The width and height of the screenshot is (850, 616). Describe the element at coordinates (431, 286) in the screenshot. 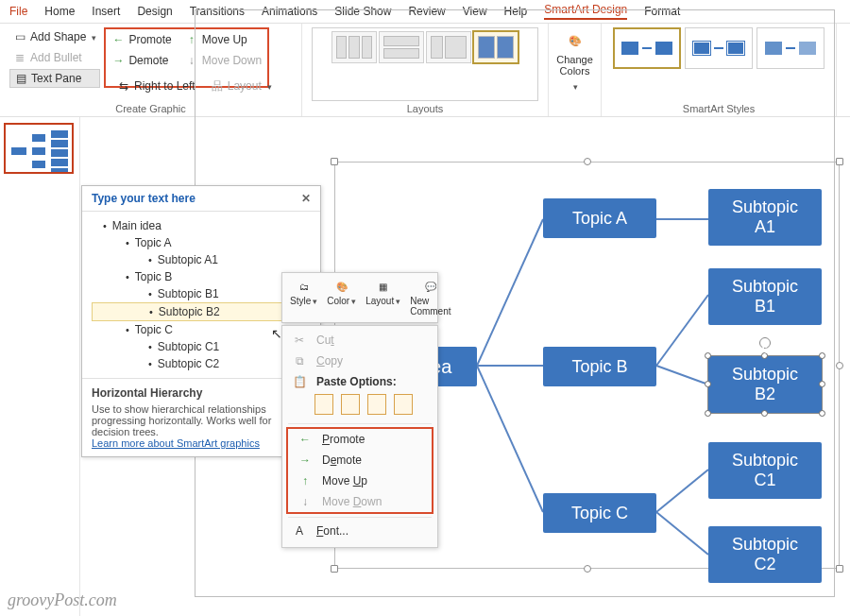

I see `comment-icon: 💬` at that location.